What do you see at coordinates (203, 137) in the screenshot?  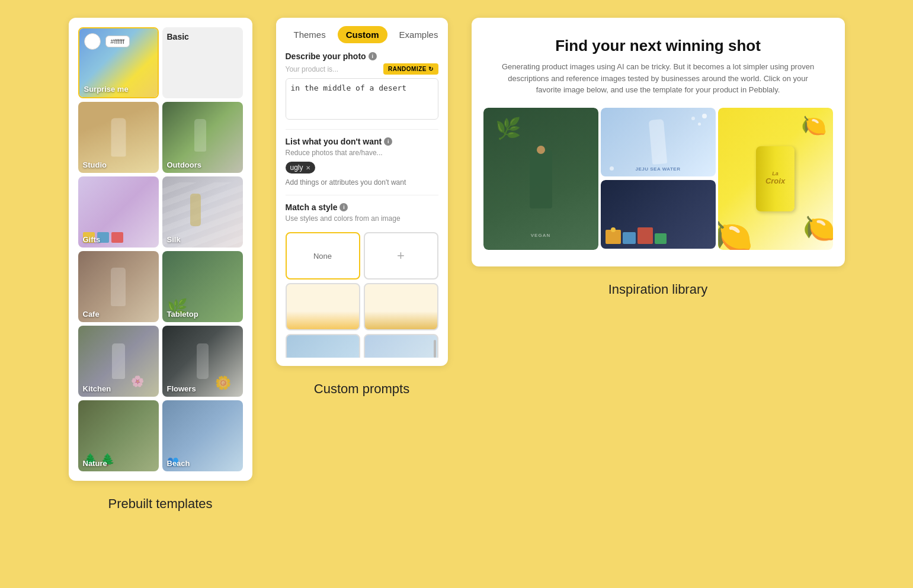 I see `template-item-outdoors: Outdoors` at bounding box center [203, 137].